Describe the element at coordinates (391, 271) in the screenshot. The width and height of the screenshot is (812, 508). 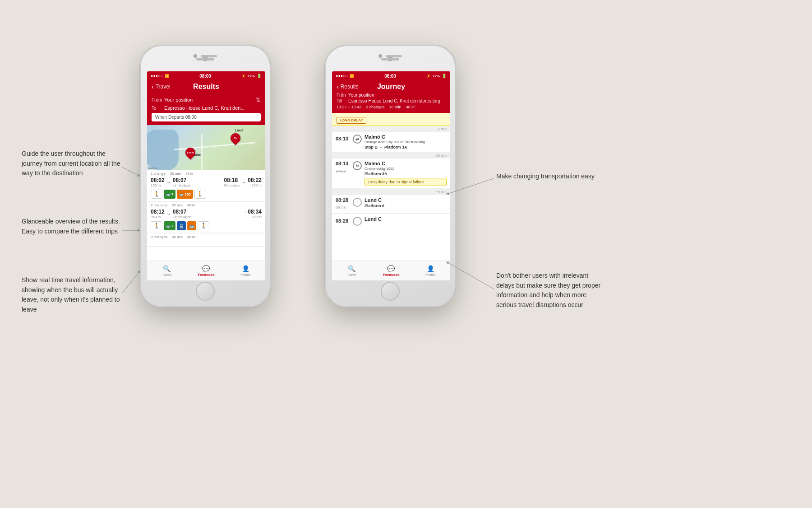
I see `tab-feedback-2: 💬 Feedback` at that location.